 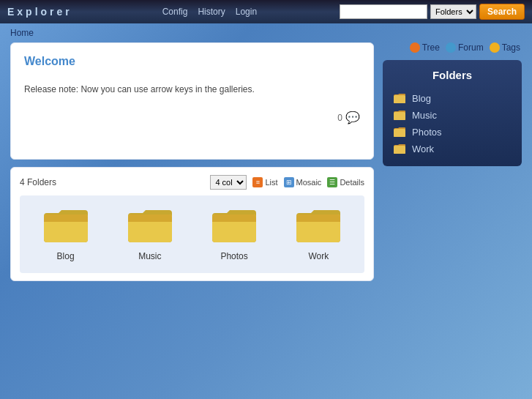 I want to click on folder-grid: Blog Music, so click(x=192, y=234).